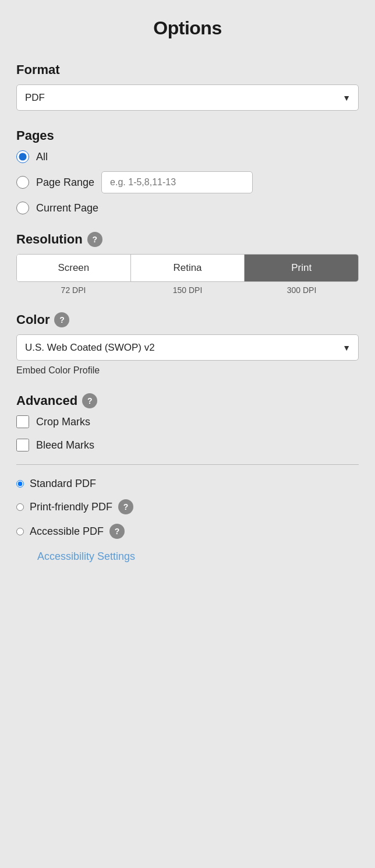 The width and height of the screenshot is (375, 868). What do you see at coordinates (188, 347) in the screenshot?
I see `color-select: U.S. Web Coated (SWOP) v2 sRGB Adobe RGB` at bounding box center [188, 347].